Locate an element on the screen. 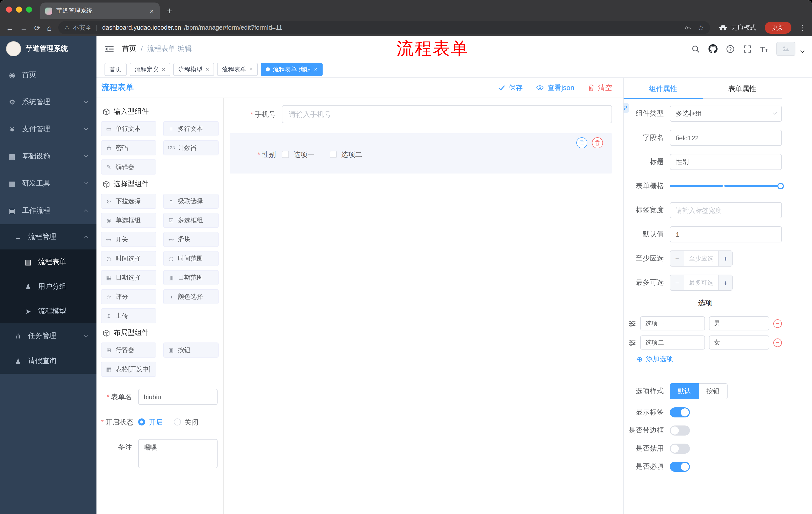 The image size is (812, 514). grid-slider is located at coordinates (726, 186).